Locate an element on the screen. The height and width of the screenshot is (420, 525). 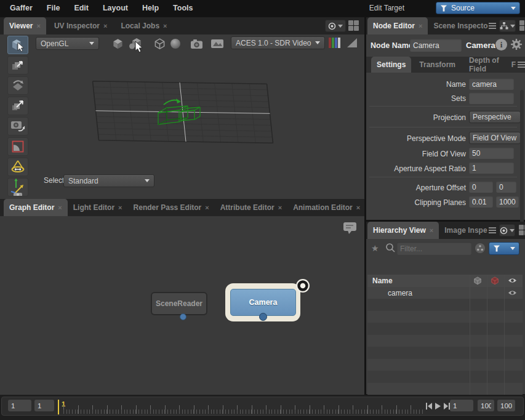
scenereader-output-plug is located at coordinates (183, 317).